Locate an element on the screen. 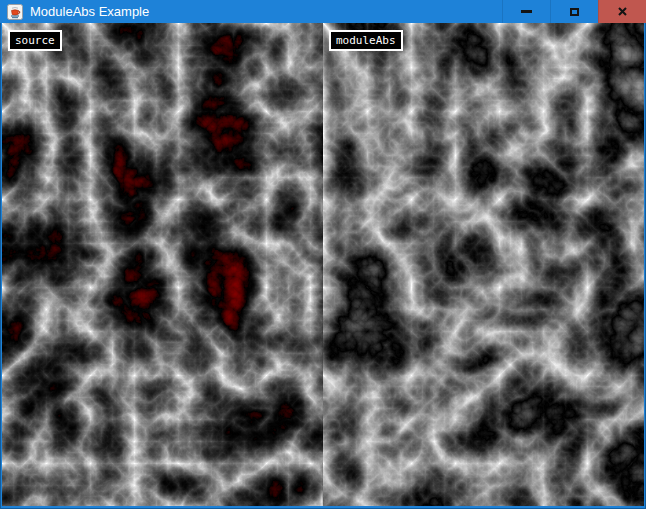 This screenshot has height=509, width=646. maximize-button is located at coordinates (574, 12).